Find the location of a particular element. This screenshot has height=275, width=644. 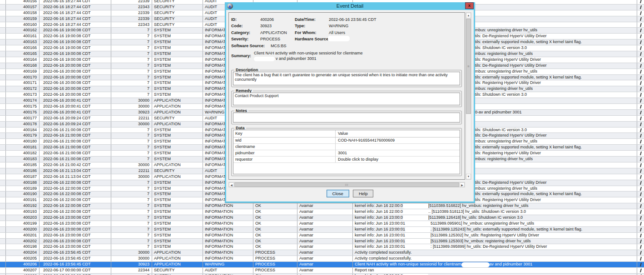

description-textbox: The client has a bug that it can't guara… is located at coordinates (347, 79).